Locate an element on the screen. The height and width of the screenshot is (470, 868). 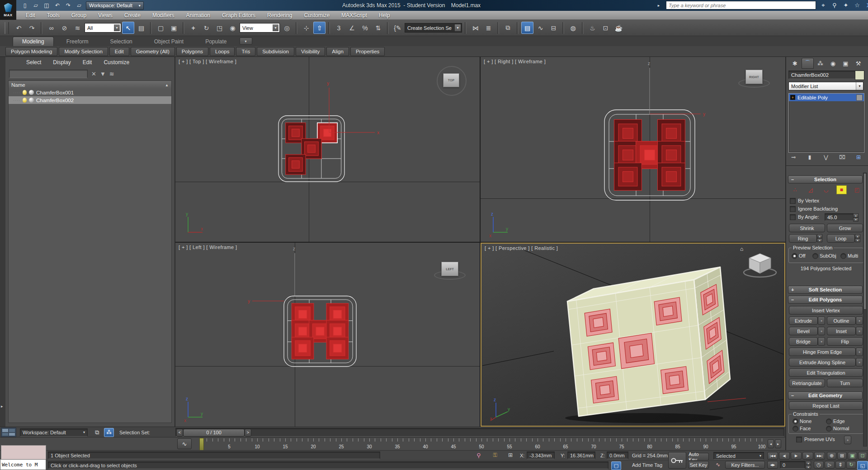
tab-utilities: ⚒ is located at coordinates (858, 63).